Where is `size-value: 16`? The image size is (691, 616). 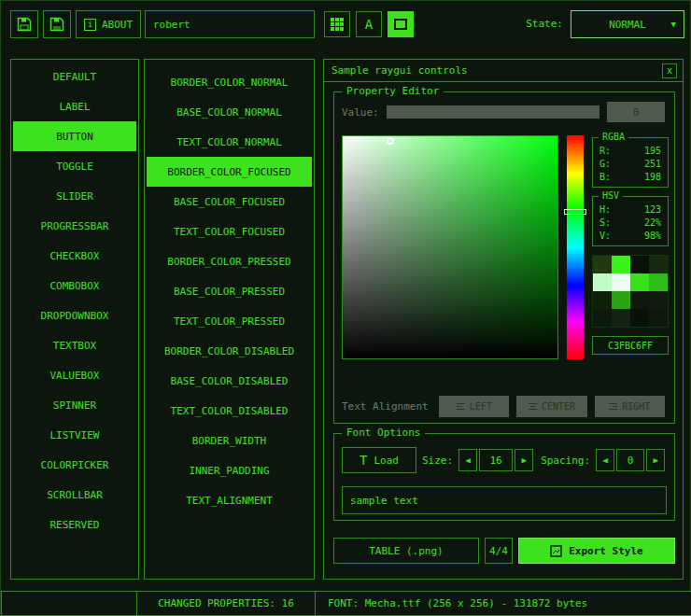 size-value: 16 is located at coordinates (496, 460).